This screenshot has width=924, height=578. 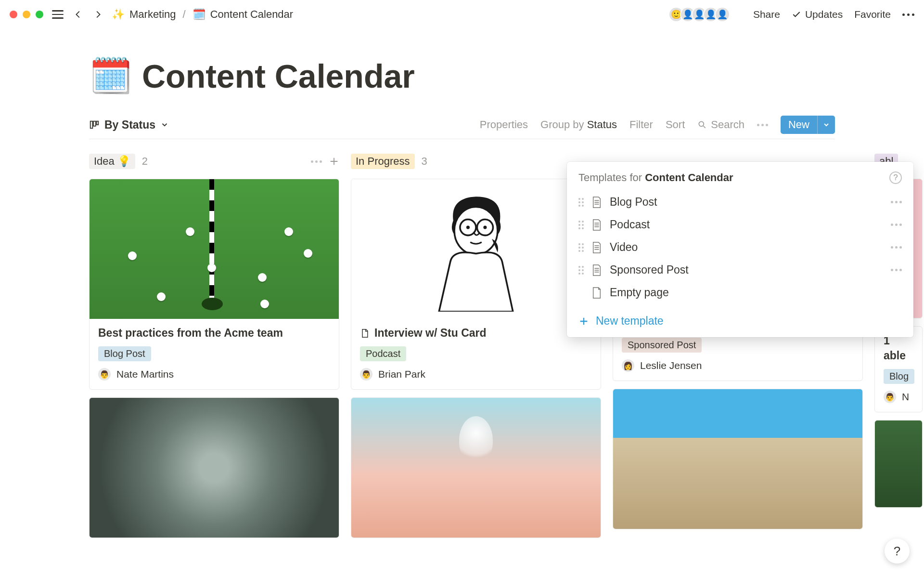 What do you see at coordinates (111, 76) in the screenshot?
I see `page-icon: 🗓️` at bounding box center [111, 76].